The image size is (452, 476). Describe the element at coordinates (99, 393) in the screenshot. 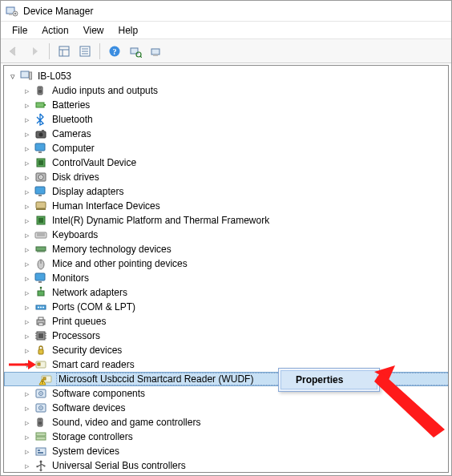

I see `tree-item-label: Software components` at that location.